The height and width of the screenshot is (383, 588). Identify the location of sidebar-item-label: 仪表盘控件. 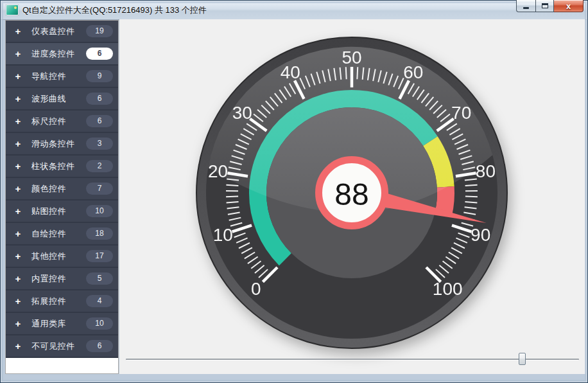
(59, 31).